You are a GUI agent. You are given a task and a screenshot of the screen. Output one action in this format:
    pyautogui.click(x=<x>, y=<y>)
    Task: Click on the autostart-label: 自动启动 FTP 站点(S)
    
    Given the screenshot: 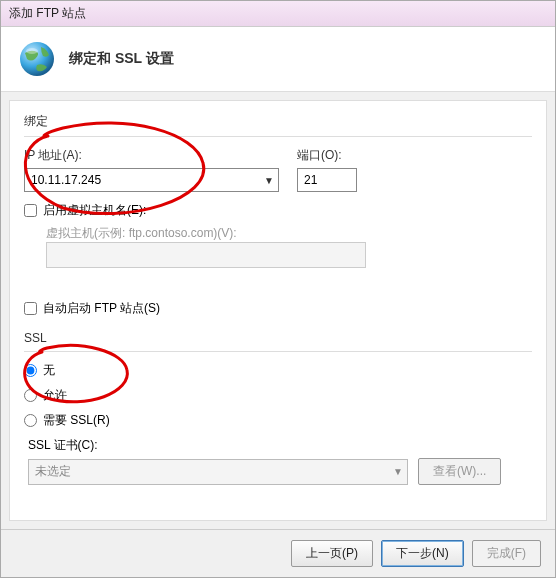 What is the action you would take?
    pyautogui.click(x=102, y=308)
    